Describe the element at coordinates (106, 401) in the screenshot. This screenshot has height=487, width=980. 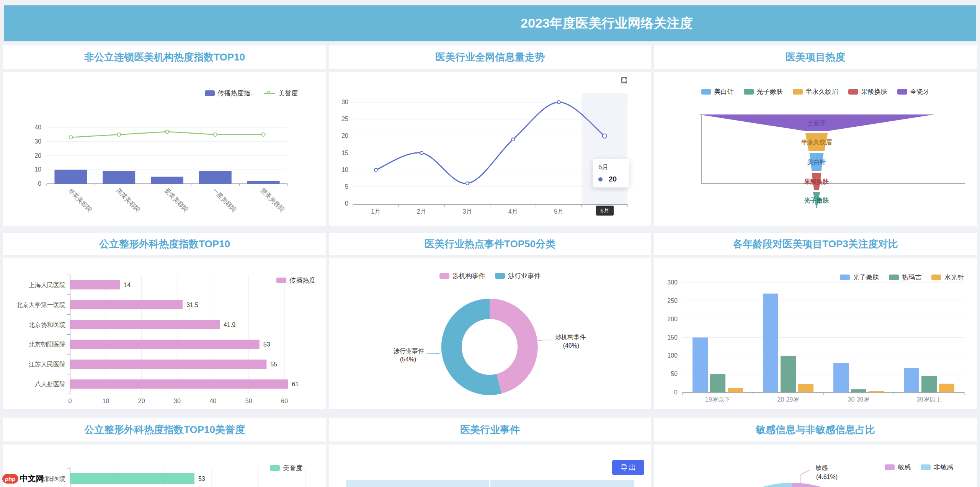
I see `svg-text: 10` at that location.